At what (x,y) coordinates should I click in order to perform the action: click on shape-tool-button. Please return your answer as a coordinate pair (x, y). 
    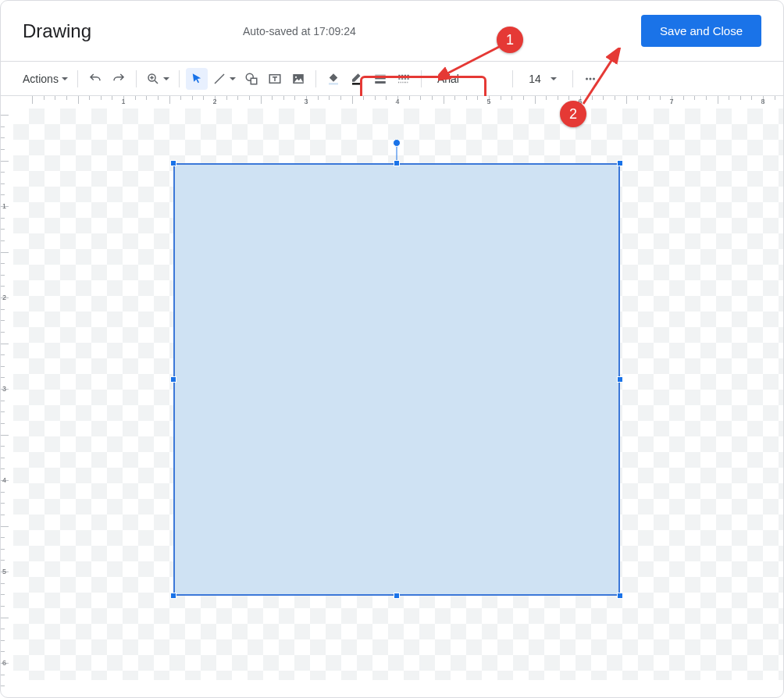
    Looking at the image, I should click on (251, 79).